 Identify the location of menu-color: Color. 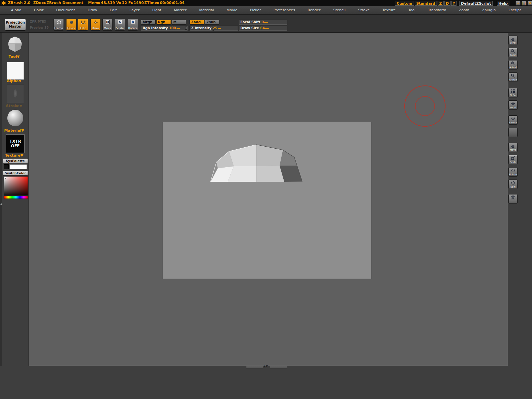
(39, 10).